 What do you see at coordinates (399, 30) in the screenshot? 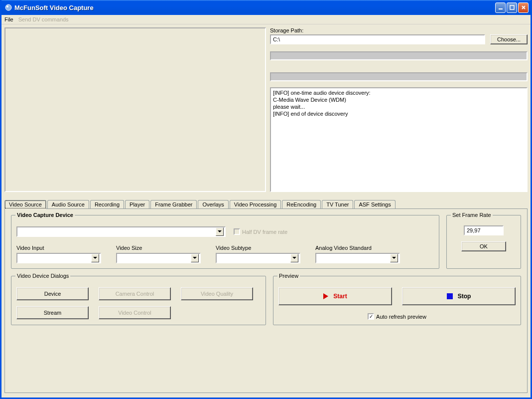
I see `storage-path-label: Storage Path:` at bounding box center [399, 30].